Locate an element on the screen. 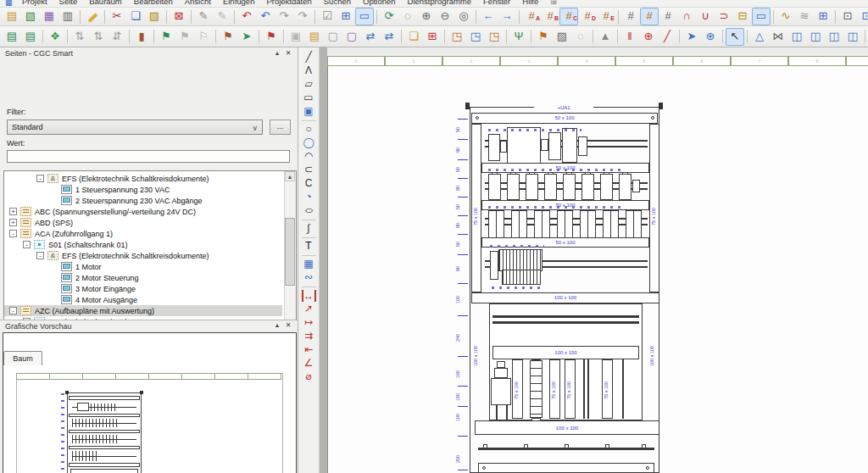  toolbar-overflow-icon: ⊞ is located at coordinates (554, 3).